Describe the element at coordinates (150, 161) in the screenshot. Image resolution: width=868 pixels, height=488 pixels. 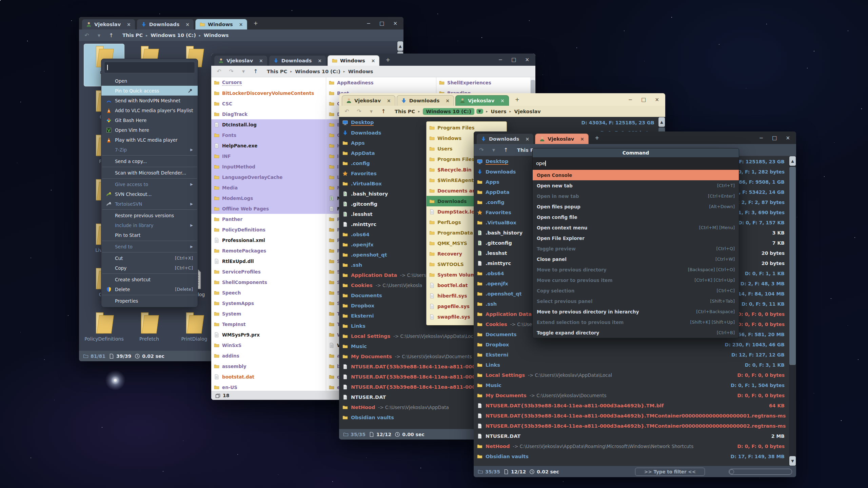
I see `context-menu-item-send-a-copy: Send a copy...` at that location.